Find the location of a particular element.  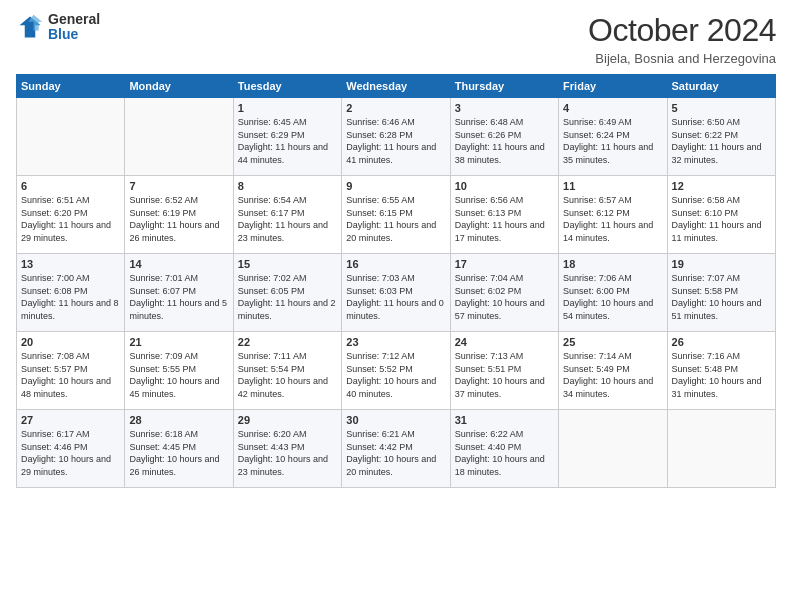

day-info: Sunrise: 7:11 AM Sunset: 5:54 PM Dayligh… is located at coordinates (288, 375).